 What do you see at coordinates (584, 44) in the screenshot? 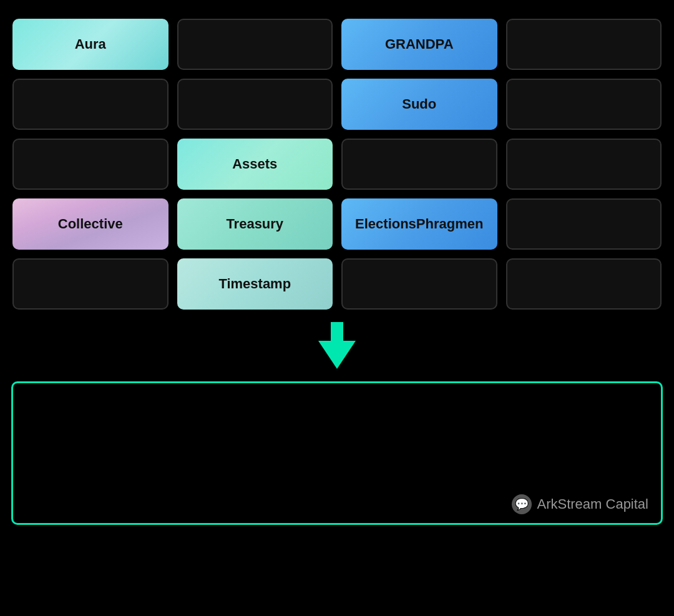
I see `grid-cell-empty-r1c4` at bounding box center [584, 44].